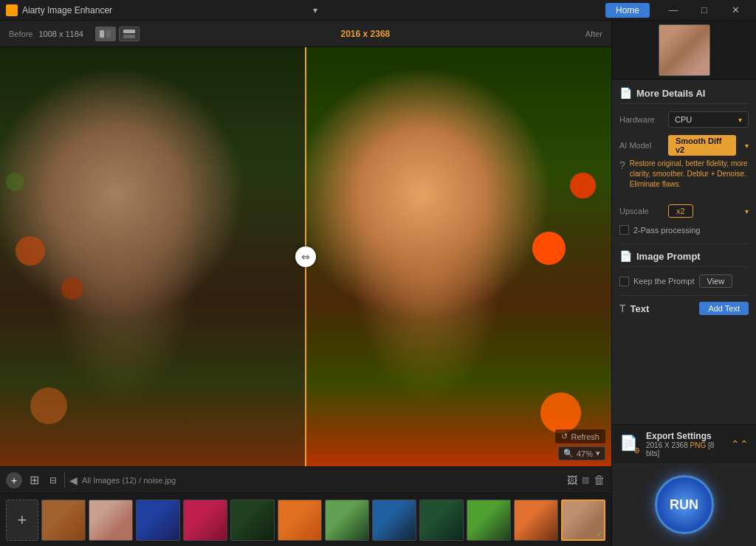 The image size is (756, 546). Describe the element at coordinates (74, 480) in the screenshot. I see `nav-prev-icon: ◀` at that location.